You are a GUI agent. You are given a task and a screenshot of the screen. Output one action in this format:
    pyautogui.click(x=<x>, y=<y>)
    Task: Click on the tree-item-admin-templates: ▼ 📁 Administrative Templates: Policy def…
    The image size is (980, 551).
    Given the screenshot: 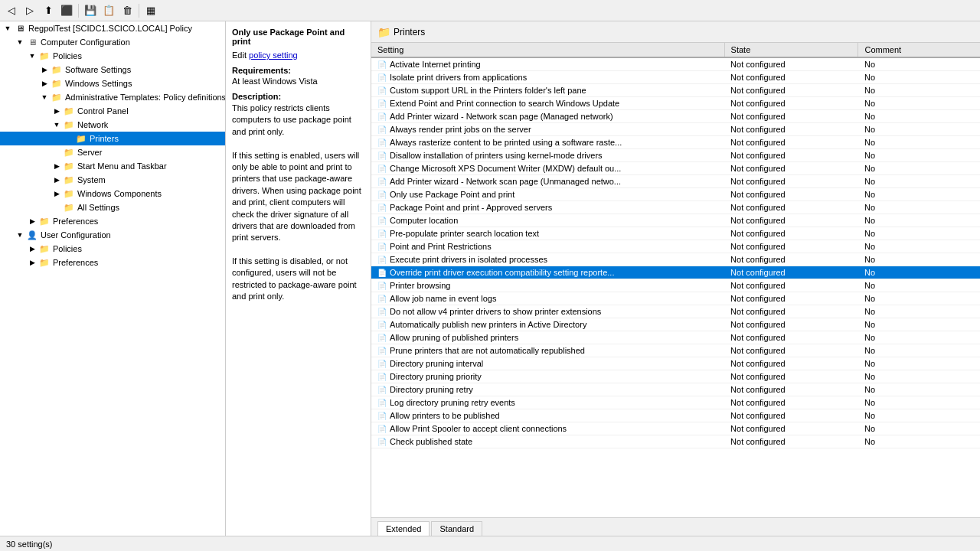 What is the action you would take?
    pyautogui.click(x=113, y=97)
    